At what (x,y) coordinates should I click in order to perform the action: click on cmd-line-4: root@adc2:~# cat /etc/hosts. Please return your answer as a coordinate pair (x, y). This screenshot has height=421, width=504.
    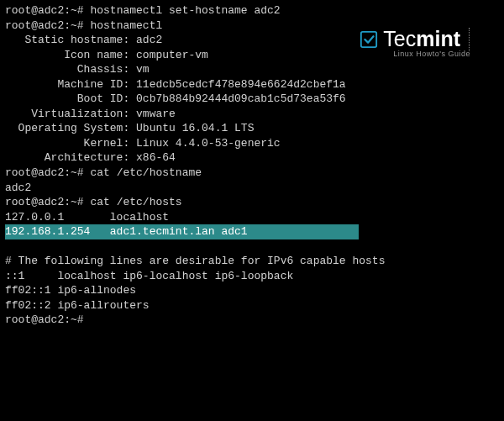
    Looking at the image, I should click on (252, 203).